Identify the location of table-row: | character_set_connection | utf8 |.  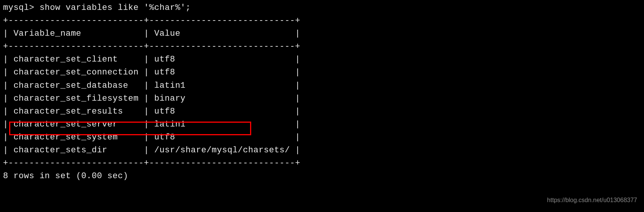
(322, 73).